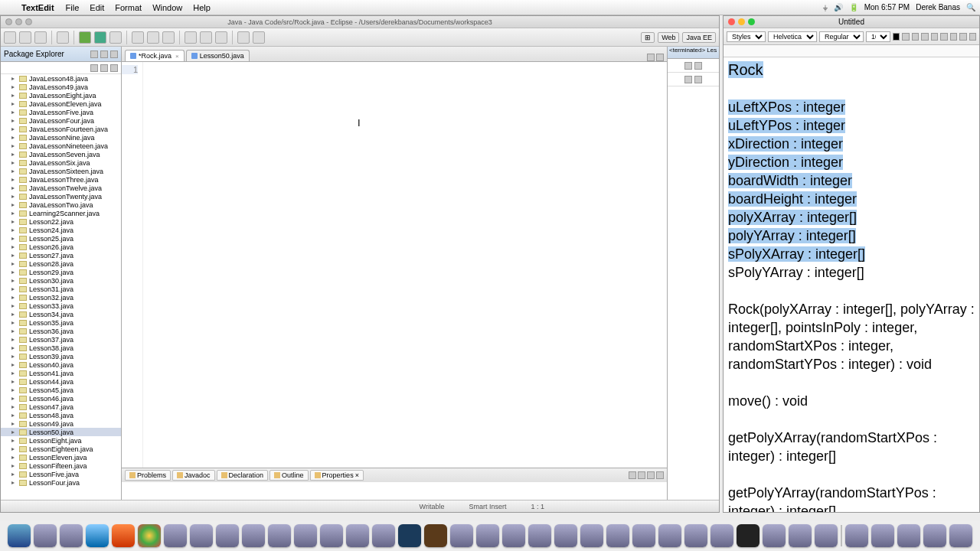 This screenshot has width=980, height=551. What do you see at coordinates (748, 536) in the screenshot?
I see `terminal-icon` at bounding box center [748, 536].